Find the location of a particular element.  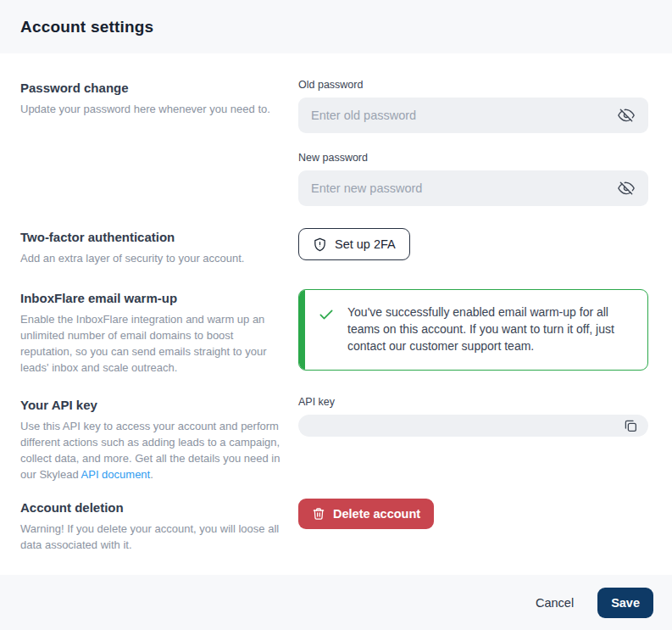

section-api-key: Your API key Use this API key to access … is located at coordinates (334, 439).